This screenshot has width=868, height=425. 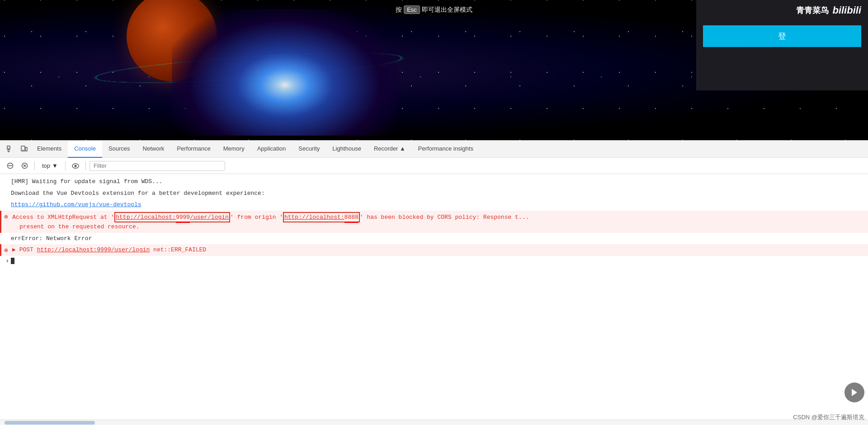 What do you see at coordinates (94, 250) in the screenshot?
I see `post-url: http://localhost:9999/user/login` at bounding box center [94, 250].